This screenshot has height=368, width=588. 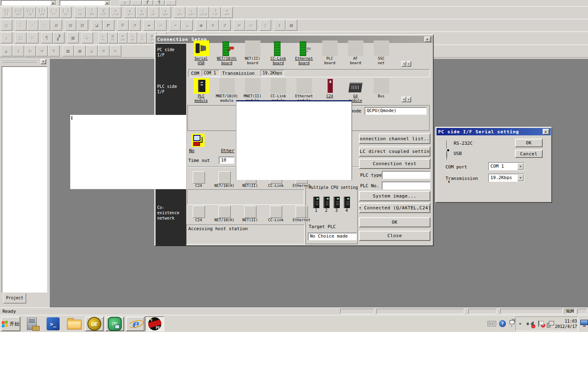 I want to click on toolbar-icon: ↕, so click(x=280, y=25).